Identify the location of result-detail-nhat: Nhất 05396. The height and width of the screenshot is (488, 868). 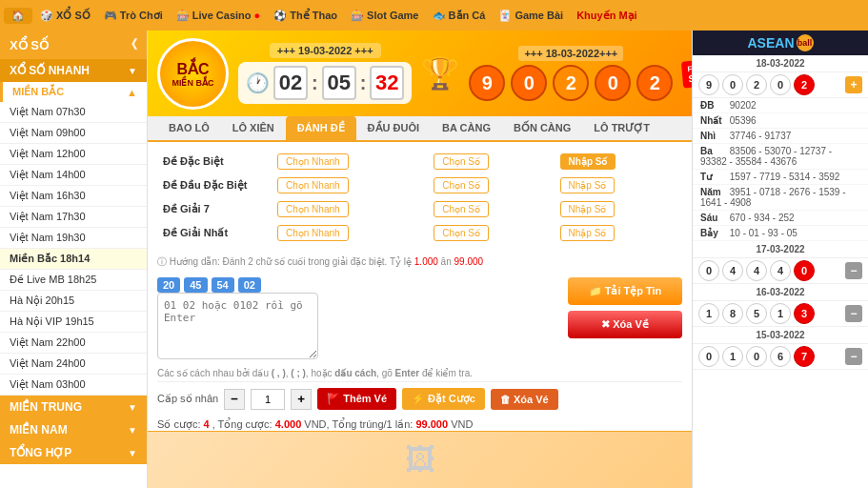
(780, 121).